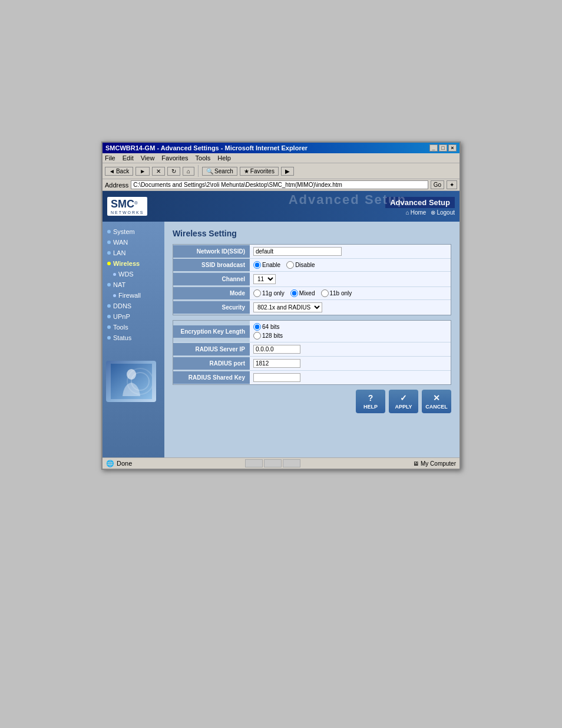  I want to click on enc-64-radio, so click(257, 327).